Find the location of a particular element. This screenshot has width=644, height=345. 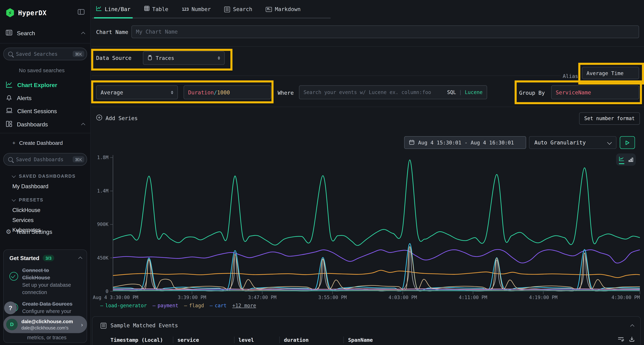

alias-label: Alias is located at coordinates (570, 76).